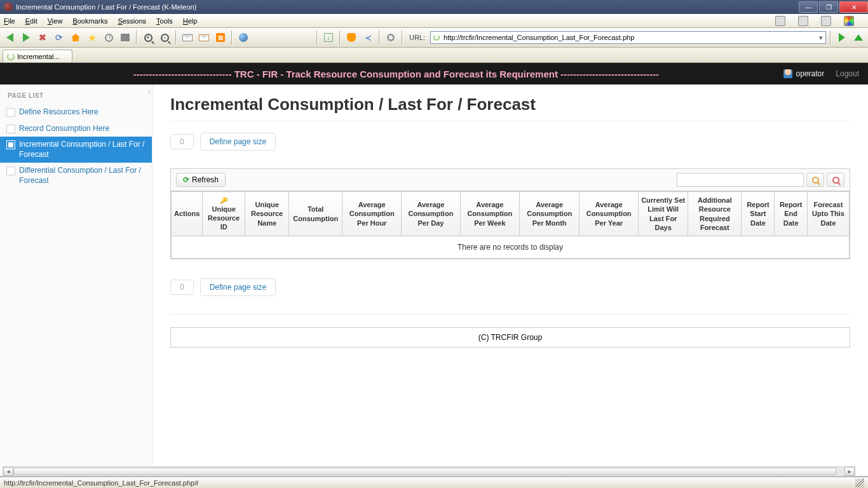 This screenshot has width=868, height=488. What do you see at coordinates (165, 37) in the screenshot?
I see `zoom-out-button: -` at bounding box center [165, 37].